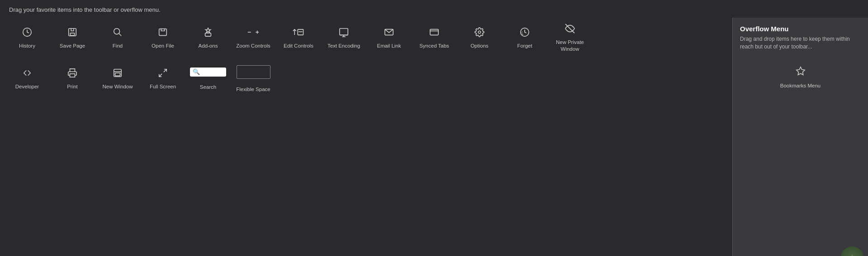 This screenshot has height=256, width=868. Describe the element at coordinates (344, 46) in the screenshot. I see `text-encoding-label: Text Encoding` at that location.